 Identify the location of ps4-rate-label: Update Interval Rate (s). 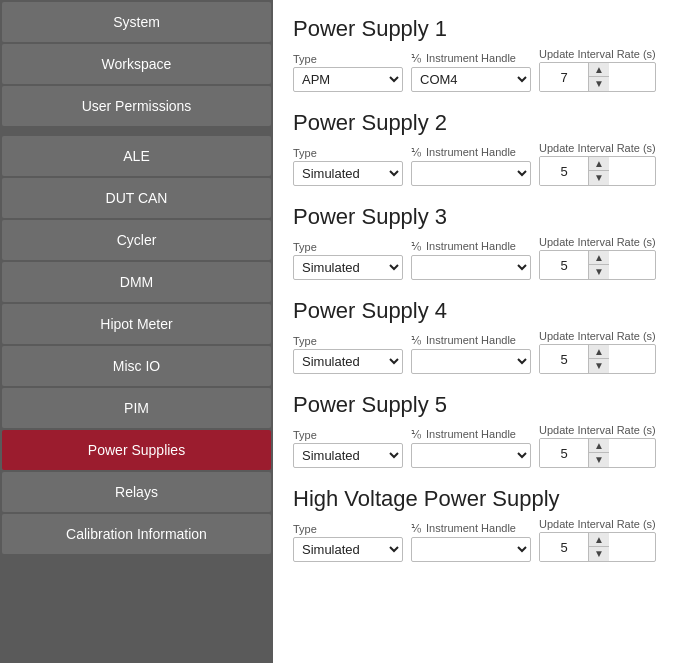
(598, 336).